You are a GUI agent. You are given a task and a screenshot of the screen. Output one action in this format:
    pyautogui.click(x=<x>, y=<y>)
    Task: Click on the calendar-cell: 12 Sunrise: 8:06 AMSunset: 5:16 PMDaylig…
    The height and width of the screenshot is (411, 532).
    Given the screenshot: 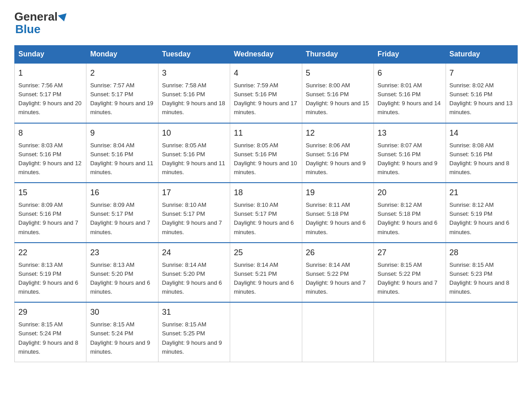 What is the action you would take?
    pyautogui.click(x=338, y=153)
    